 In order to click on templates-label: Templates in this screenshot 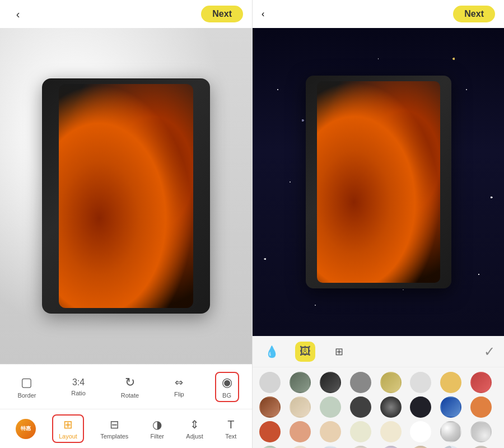, I will do `click(114, 436)`.